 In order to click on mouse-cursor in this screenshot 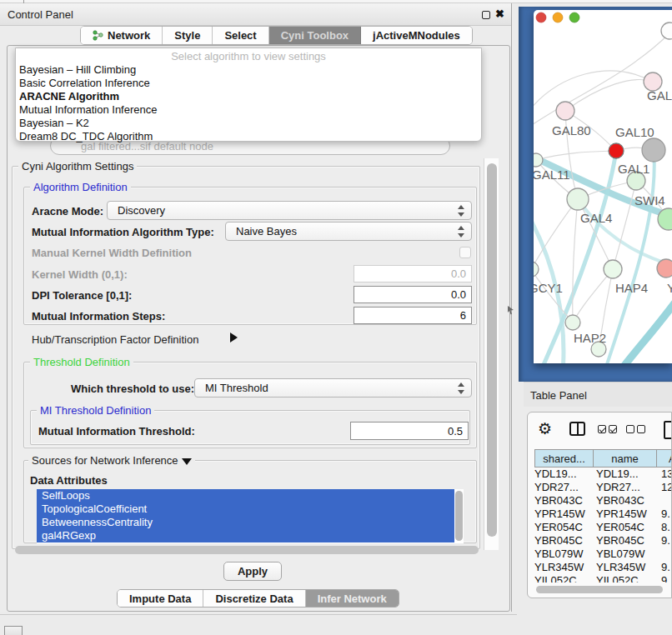, I will do `click(511, 310)`.